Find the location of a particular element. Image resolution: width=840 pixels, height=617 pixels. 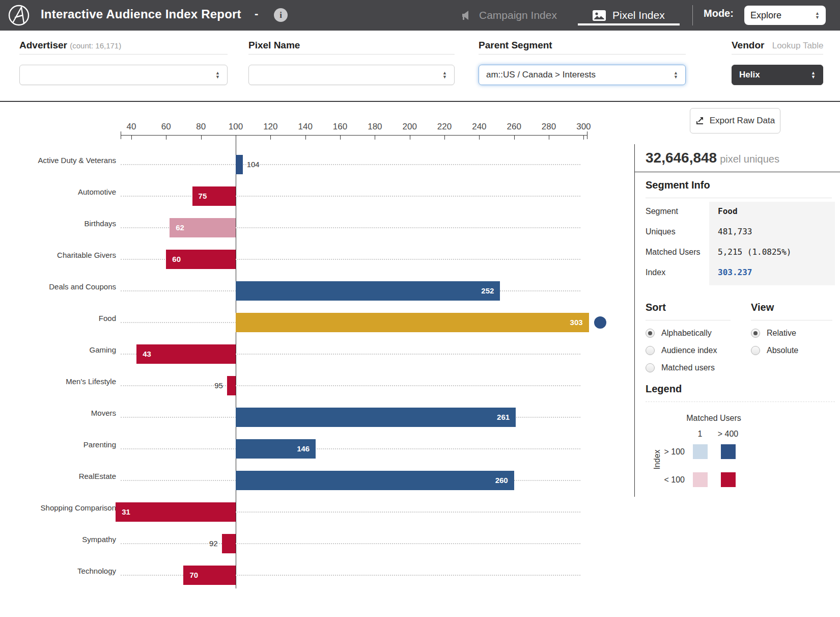

x-axis-tick-label: 40 is located at coordinates (131, 127).